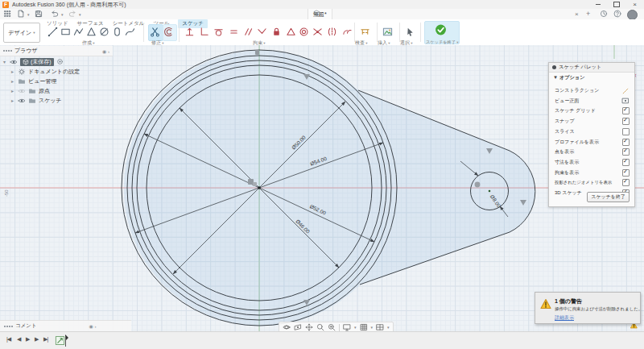 This screenshot has height=349, width=644. What do you see at coordinates (259, 188) in the screenshot?
I see `origin-point` at bounding box center [259, 188].